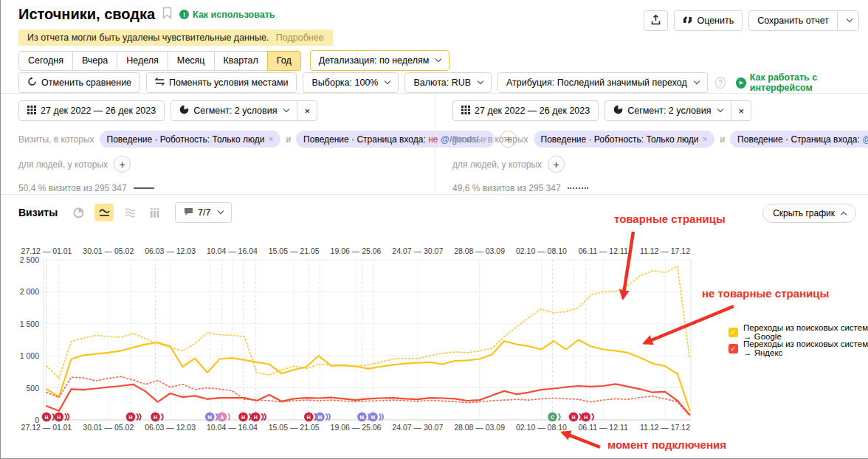  Describe the element at coordinates (218, 147) in the screenshot. I see `segment-panel-a: 27 дек 2022 — 26 дек 2023 Сегмент: 2 усл…` at that location.